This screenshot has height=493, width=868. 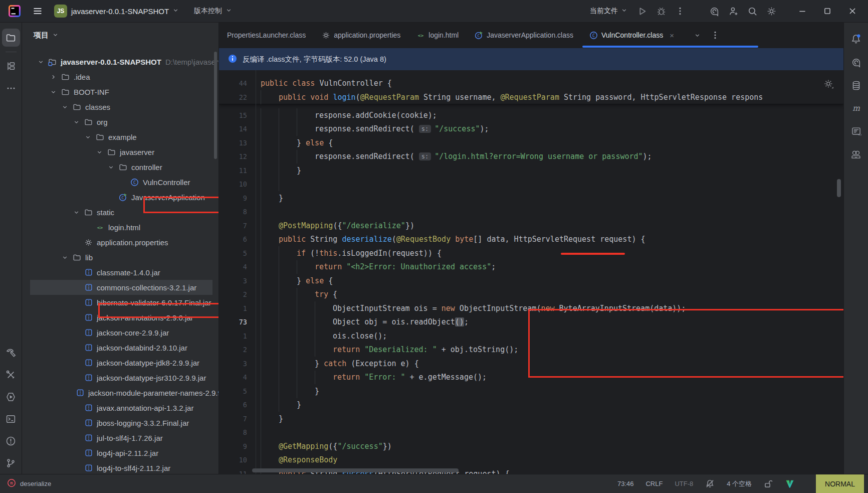 I want to click on toolwindow-robot-button, so click(x=856, y=154).